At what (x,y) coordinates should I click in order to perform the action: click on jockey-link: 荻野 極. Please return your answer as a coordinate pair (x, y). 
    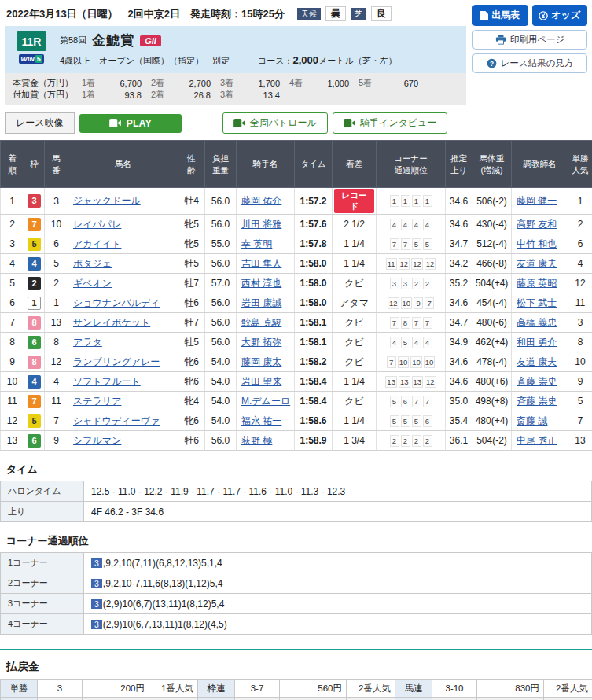
    Looking at the image, I should click on (256, 440).